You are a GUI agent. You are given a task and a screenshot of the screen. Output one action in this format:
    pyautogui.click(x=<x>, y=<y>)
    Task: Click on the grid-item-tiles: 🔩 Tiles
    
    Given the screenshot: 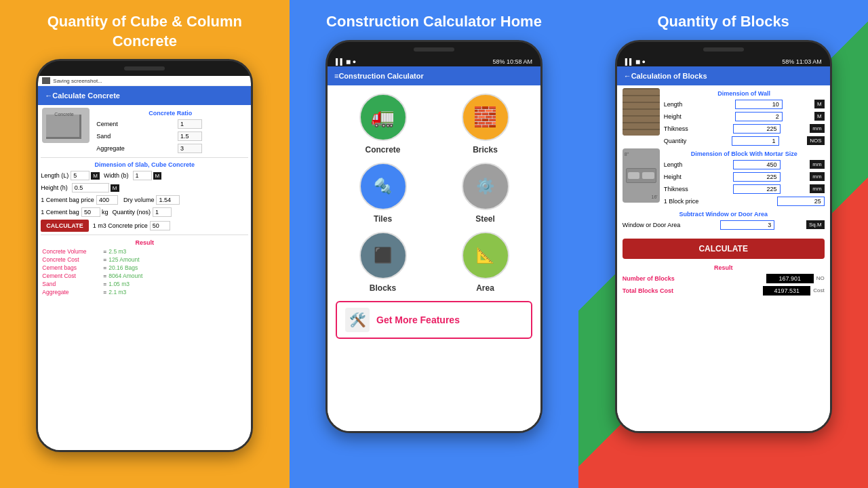 What is the action you would take?
    pyautogui.click(x=382, y=193)
    